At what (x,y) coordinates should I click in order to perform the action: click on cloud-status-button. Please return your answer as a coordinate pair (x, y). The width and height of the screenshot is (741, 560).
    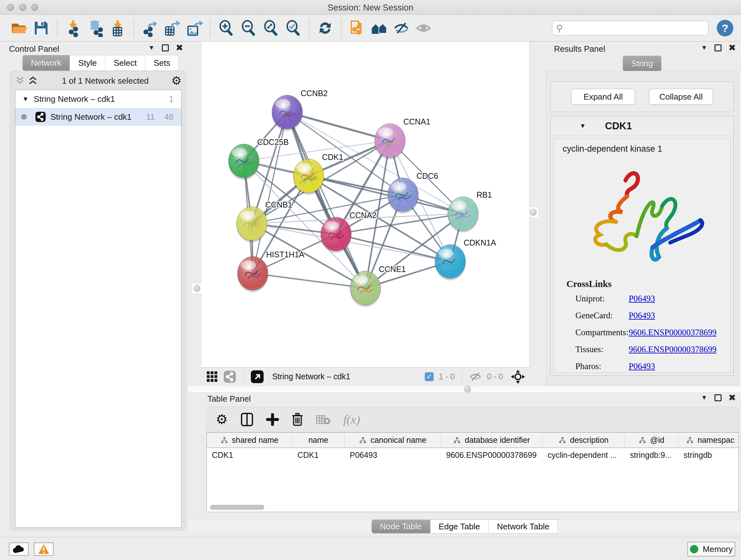
    Looking at the image, I should click on (19, 549).